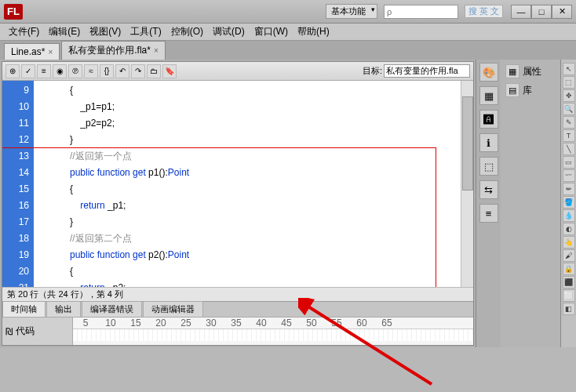 The width and height of the screenshot is (576, 392). What do you see at coordinates (352, 11) in the screenshot?
I see `workspace-mode-select: 基本功能` at bounding box center [352, 11].